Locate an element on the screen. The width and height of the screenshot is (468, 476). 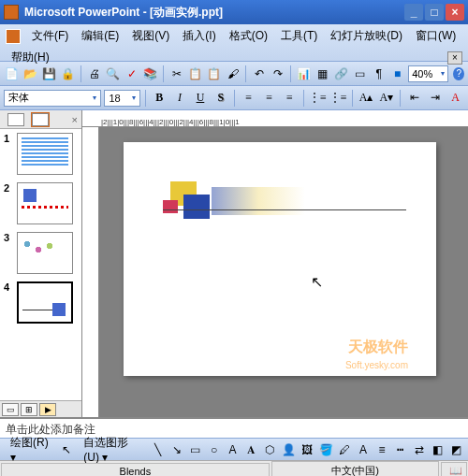
insert-picture-button: 🖼 is located at coordinates (307, 450).